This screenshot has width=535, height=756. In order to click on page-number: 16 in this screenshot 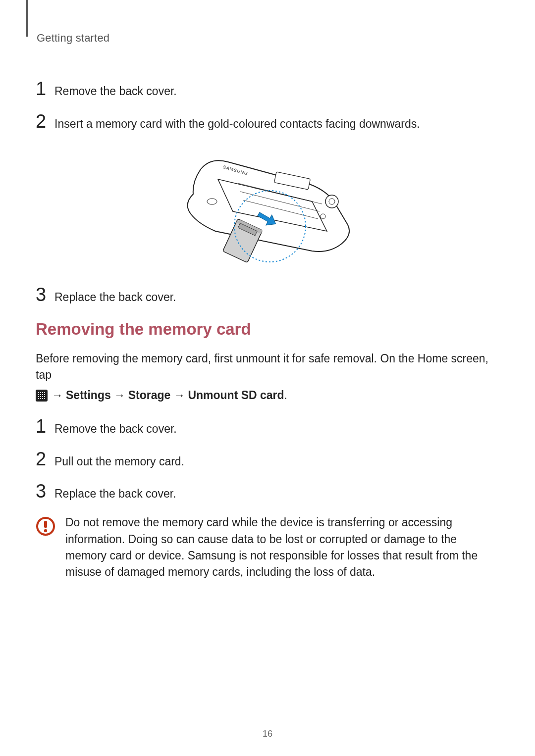, I will do `click(268, 734)`.